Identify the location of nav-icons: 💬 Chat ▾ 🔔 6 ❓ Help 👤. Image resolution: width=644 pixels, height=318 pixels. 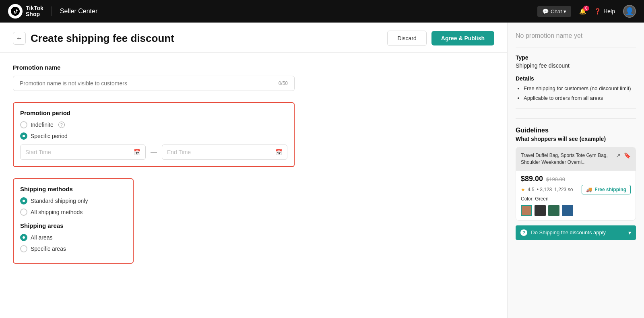
(587, 11).